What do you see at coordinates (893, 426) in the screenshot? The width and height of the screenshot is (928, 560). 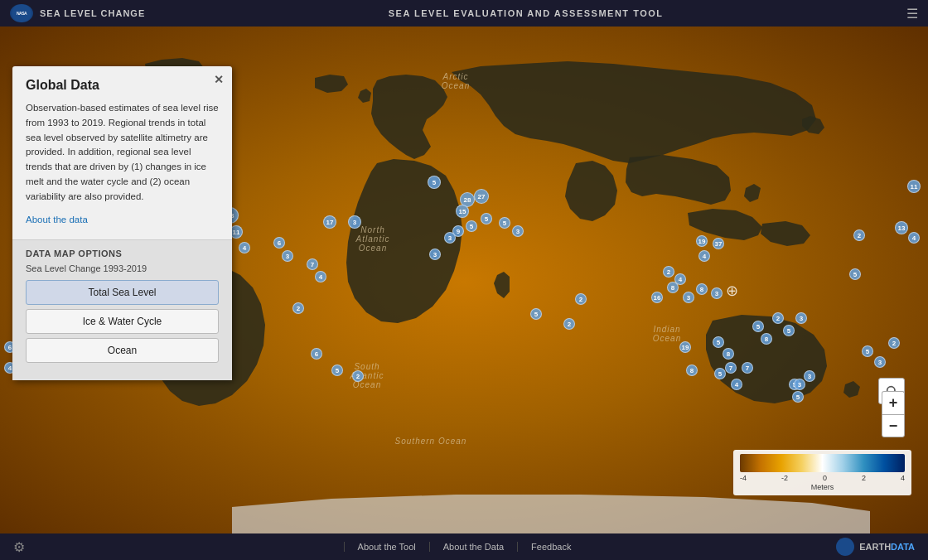 I see `zoom-out-button: −` at bounding box center [893, 426].